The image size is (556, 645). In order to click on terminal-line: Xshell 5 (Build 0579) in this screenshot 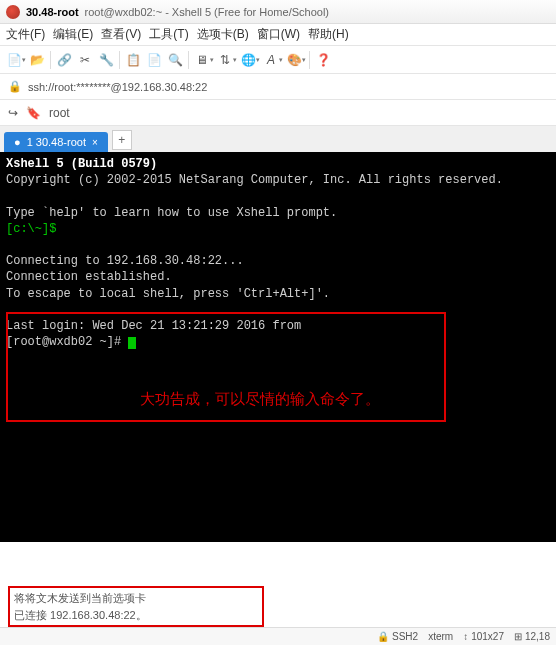, I will do `click(278, 164)`.